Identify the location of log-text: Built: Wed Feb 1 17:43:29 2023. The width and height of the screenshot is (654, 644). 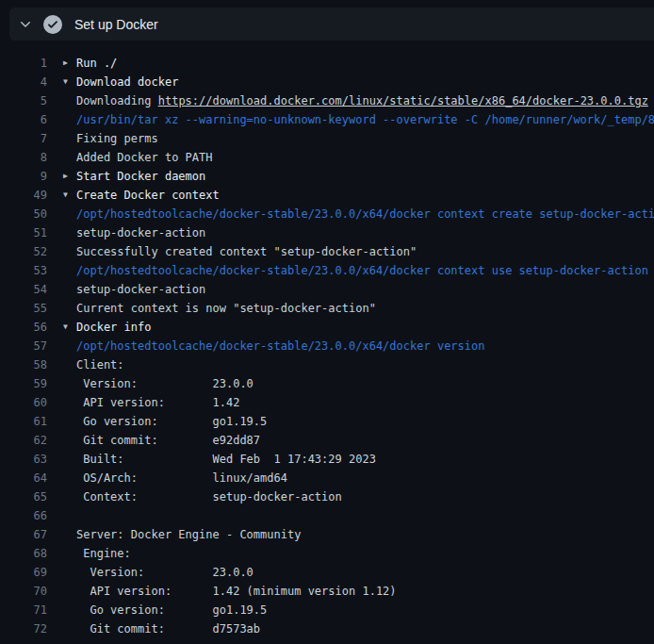
(226, 459).